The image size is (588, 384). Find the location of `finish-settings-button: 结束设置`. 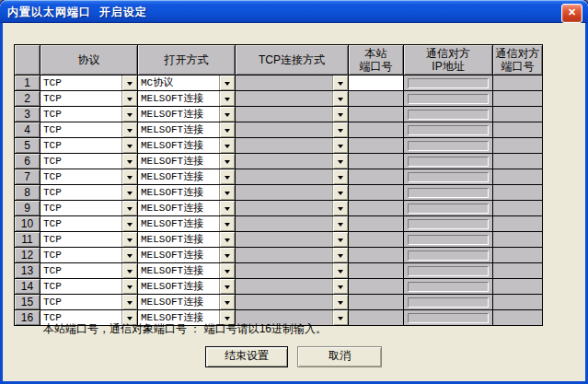

finish-settings-button: 结束设置 is located at coordinates (247, 357).